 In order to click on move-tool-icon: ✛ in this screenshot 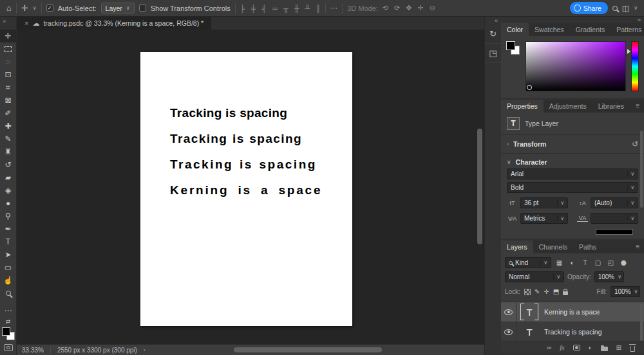, I will do `click(24, 8)`.